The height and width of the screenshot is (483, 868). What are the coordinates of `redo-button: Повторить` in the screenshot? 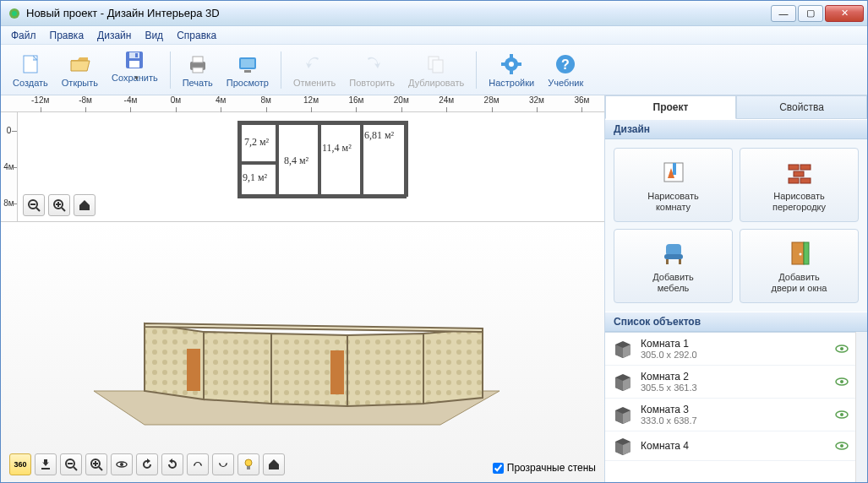 It's located at (372, 70).